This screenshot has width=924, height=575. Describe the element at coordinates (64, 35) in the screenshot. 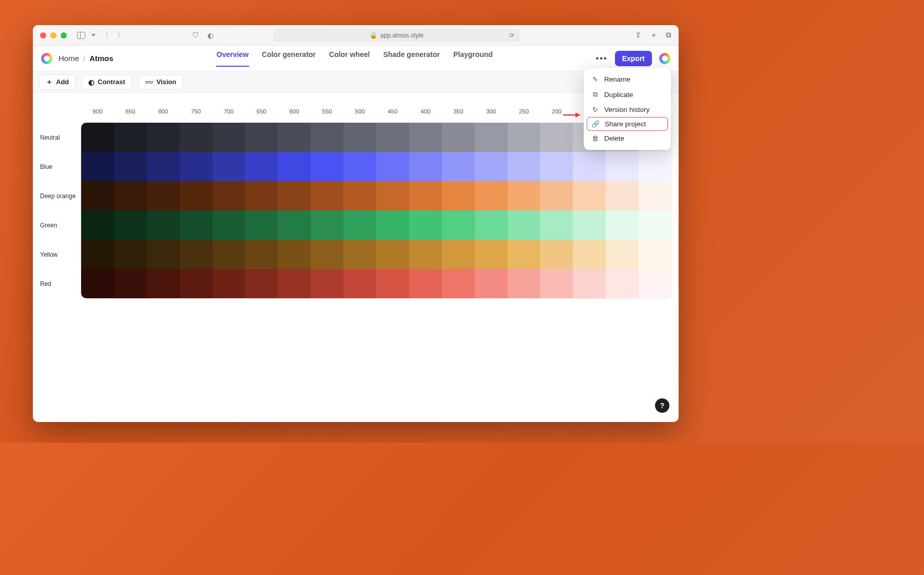

I see `fullscreen-window-icon` at that location.